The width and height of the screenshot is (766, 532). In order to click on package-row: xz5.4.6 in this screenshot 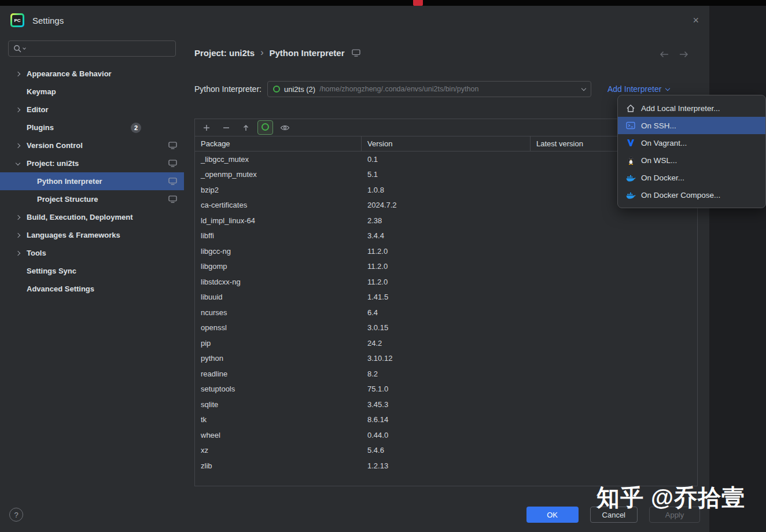, I will do `click(446, 451)`.